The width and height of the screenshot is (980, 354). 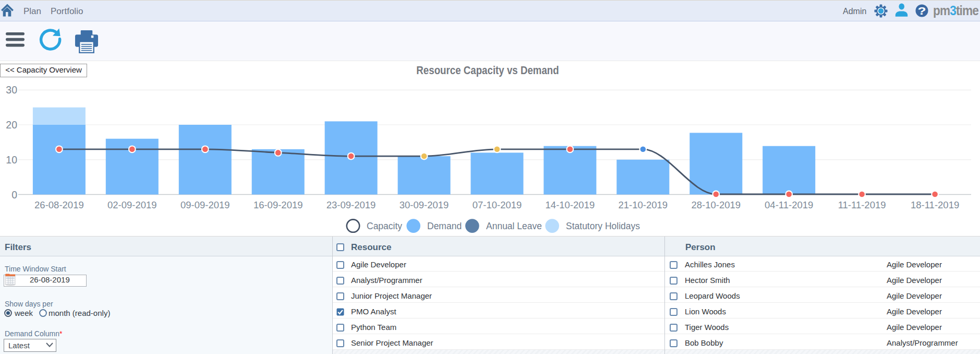 I want to click on svg-text: 26-08-2019, so click(x=59, y=205).